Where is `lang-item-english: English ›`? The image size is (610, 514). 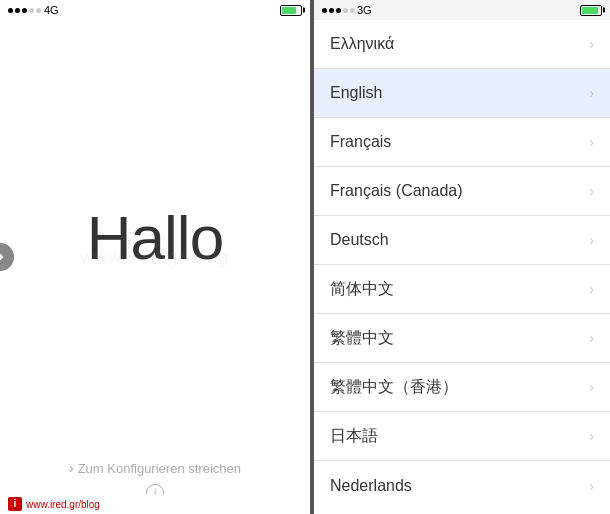 lang-item-english: English › is located at coordinates (462, 94).